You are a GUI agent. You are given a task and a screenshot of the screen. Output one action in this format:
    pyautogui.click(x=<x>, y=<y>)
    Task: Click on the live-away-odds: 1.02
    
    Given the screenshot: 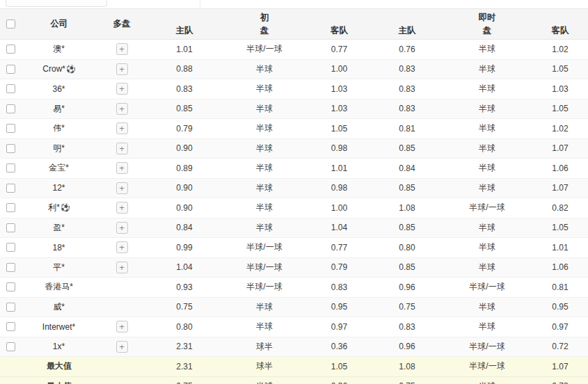 What is the action you would take?
    pyautogui.click(x=560, y=49)
    